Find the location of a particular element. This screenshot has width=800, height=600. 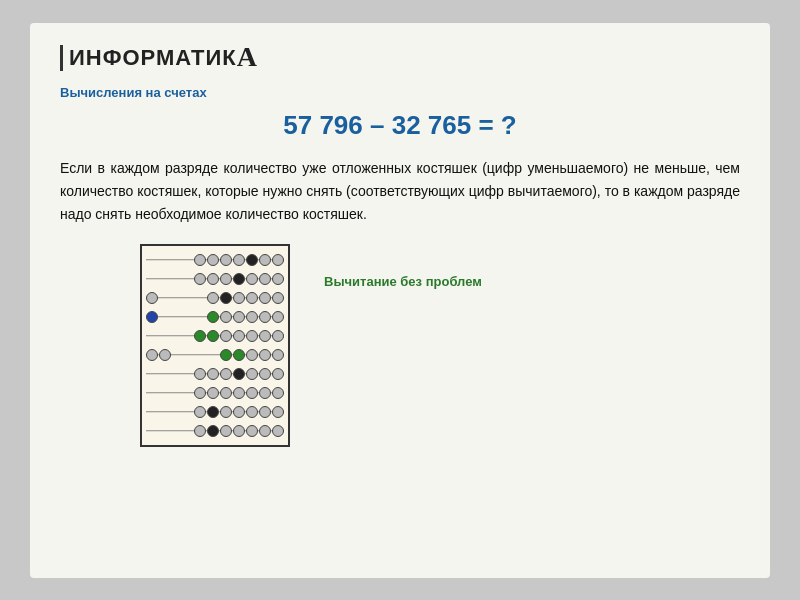

abacus-container is located at coordinates (215, 346).